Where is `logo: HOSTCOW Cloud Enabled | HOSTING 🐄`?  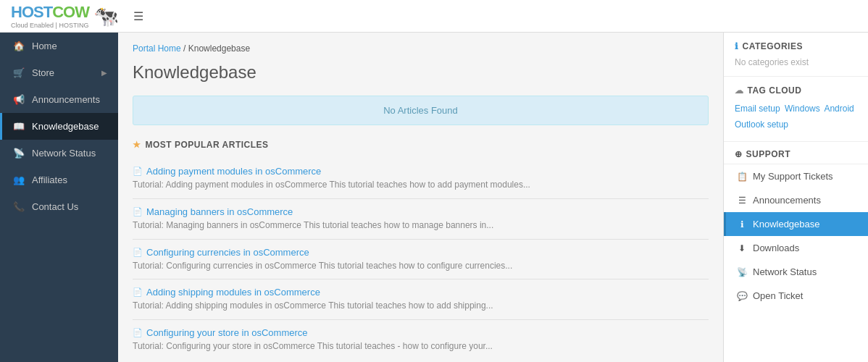 logo: HOSTCOW Cloud Enabled | HOSTING 🐄 is located at coordinates (65, 16).